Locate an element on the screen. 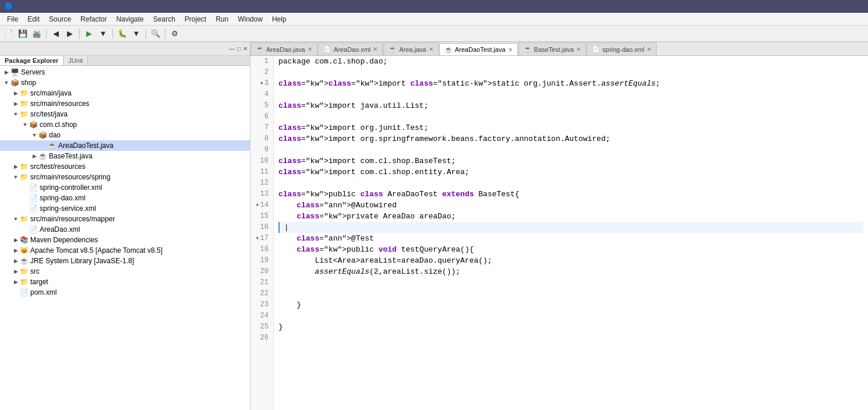  back-button: ◀ is located at coordinates (56, 34).